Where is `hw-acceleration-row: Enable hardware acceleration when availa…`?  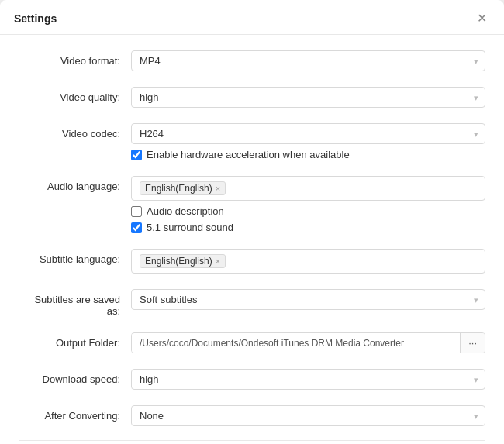
hw-acceleration-row: Enable hardware acceleration when availa… is located at coordinates (309, 155).